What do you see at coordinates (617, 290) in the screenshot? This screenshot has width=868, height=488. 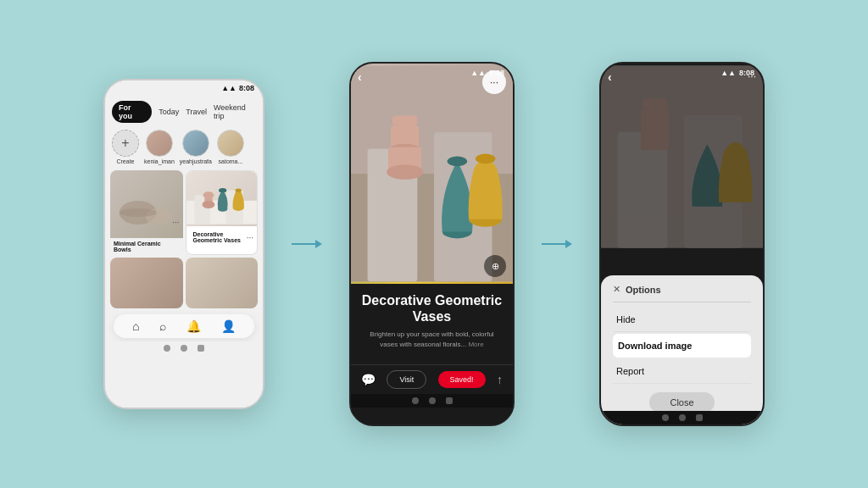 I see `close-x-icon: ✕` at bounding box center [617, 290].